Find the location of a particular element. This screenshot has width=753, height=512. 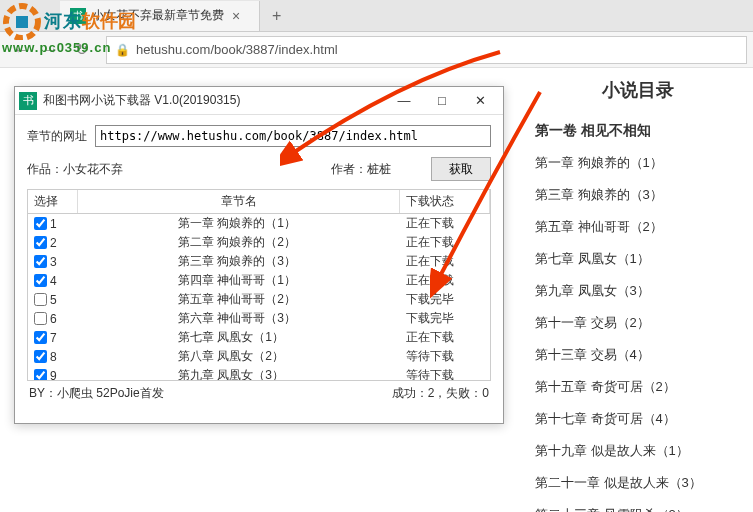

toc-item: 第三章 狗娘养的（3） is located at coordinates (638, 195).